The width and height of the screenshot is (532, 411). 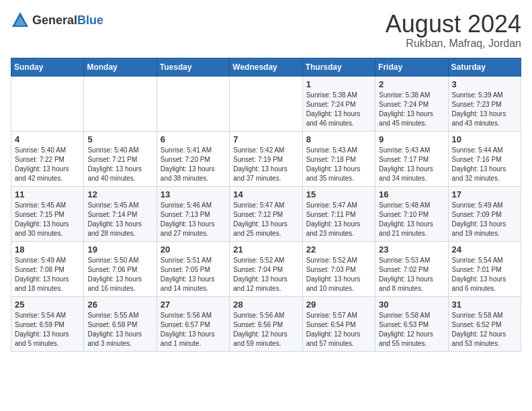 What do you see at coordinates (485, 140) in the screenshot?
I see `day-number: 10` at bounding box center [485, 140].